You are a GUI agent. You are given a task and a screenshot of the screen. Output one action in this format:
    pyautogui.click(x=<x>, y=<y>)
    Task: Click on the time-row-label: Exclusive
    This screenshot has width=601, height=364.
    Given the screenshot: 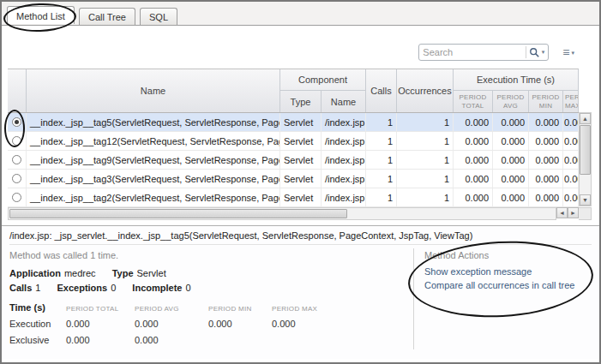 What is the action you would take?
    pyautogui.click(x=38, y=340)
    